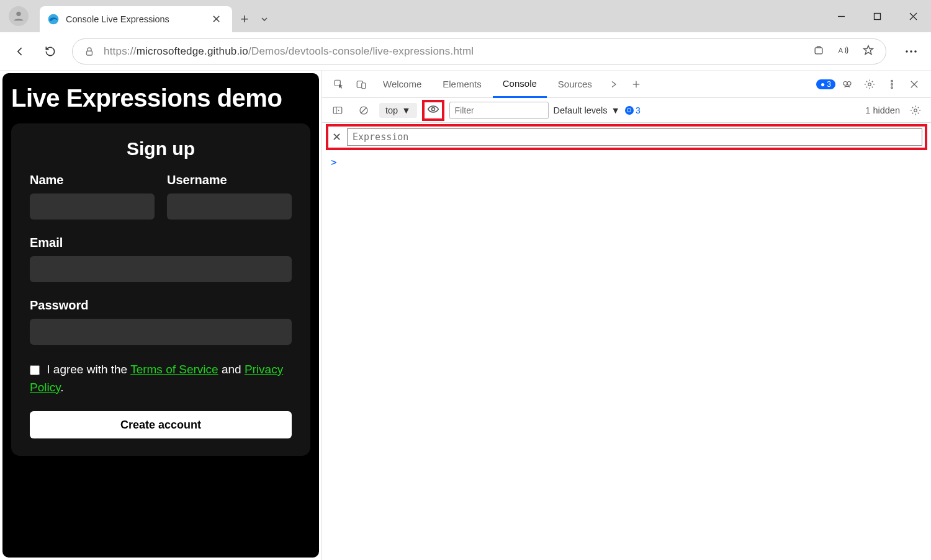 Image resolution: width=931 pixels, height=560 pixels. I want to click on browser-tab: Console Live Expressions ✕, so click(136, 19).